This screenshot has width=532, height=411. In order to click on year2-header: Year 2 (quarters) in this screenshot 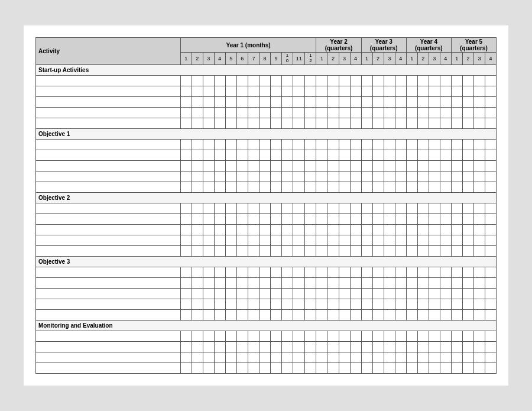, I will do `click(339, 45)`.